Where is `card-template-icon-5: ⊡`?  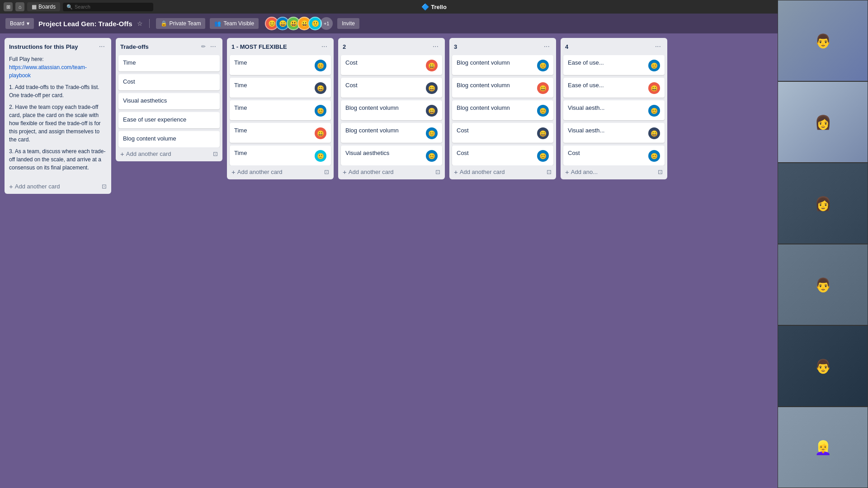 card-template-icon-5: ⊡ is located at coordinates (549, 172).